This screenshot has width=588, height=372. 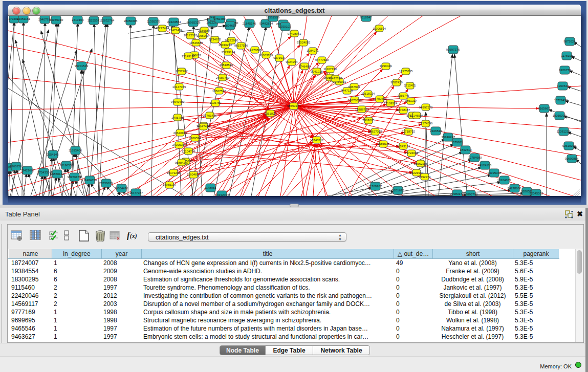 I want to click on svg-text: 11693406, so click(x=76, y=150).